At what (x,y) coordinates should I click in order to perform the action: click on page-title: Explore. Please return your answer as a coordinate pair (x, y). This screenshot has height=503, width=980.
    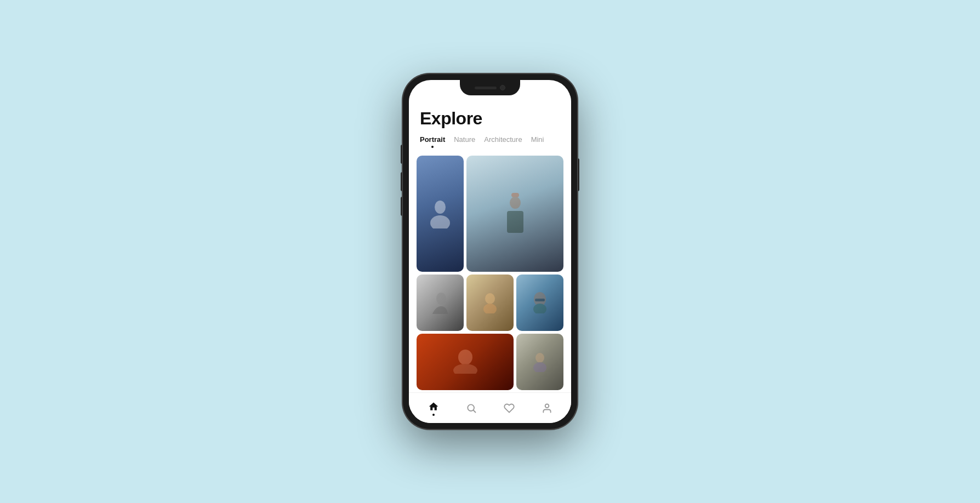
    Looking at the image, I should click on (490, 118).